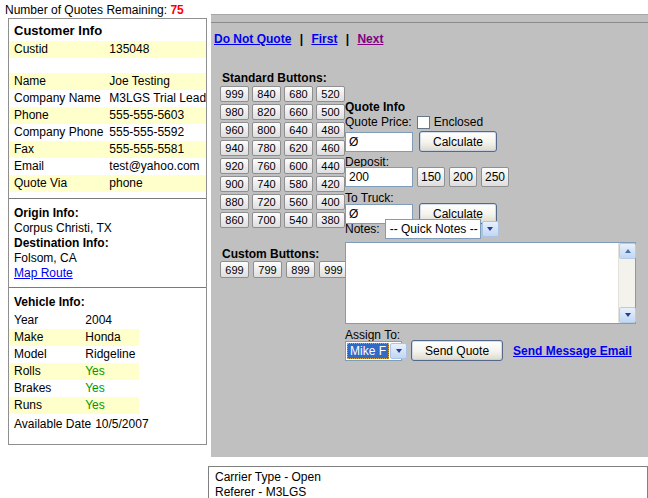 This screenshot has height=498, width=648. What do you see at coordinates (234, 220) in the screenshot?
I see `standard-price-button: 860` at bounding box center [234, 220].